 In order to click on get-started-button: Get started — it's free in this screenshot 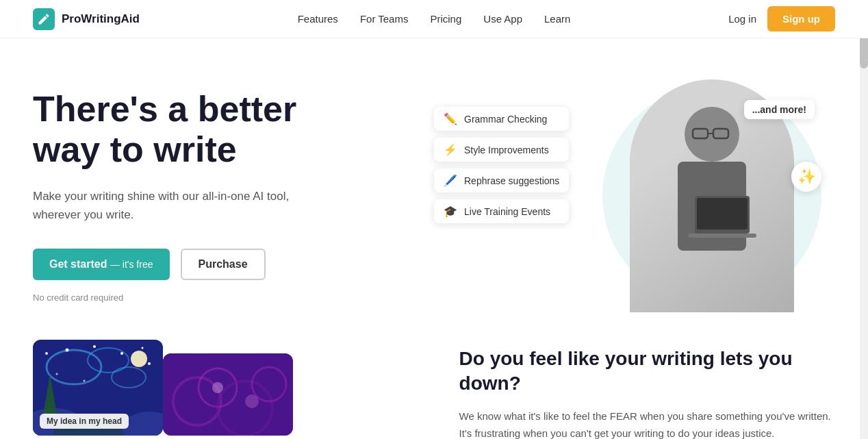, I will do `click(101, 264)`.